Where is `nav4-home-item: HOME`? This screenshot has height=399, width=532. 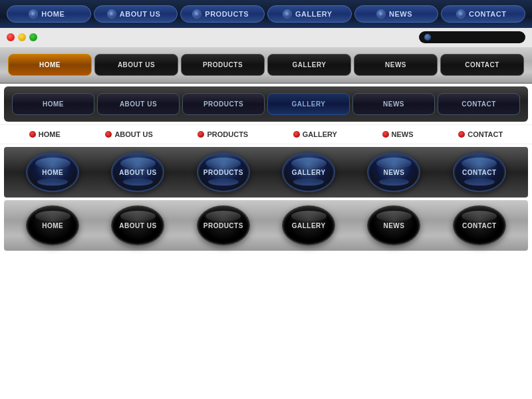
nav4-home-item: HOME is located at coordinates (45, 134).